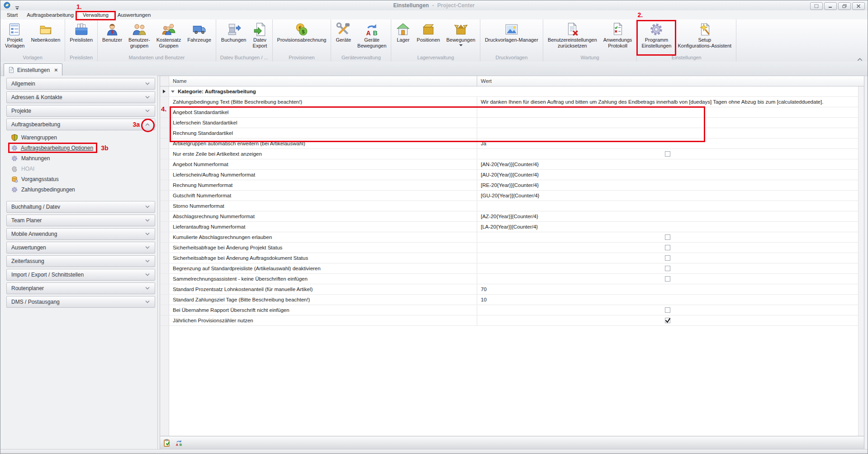 The image size is (868, 454). I want to click on sidebar-item-vorgangsstatus: Vorgangsstatus, so click(81, 179).